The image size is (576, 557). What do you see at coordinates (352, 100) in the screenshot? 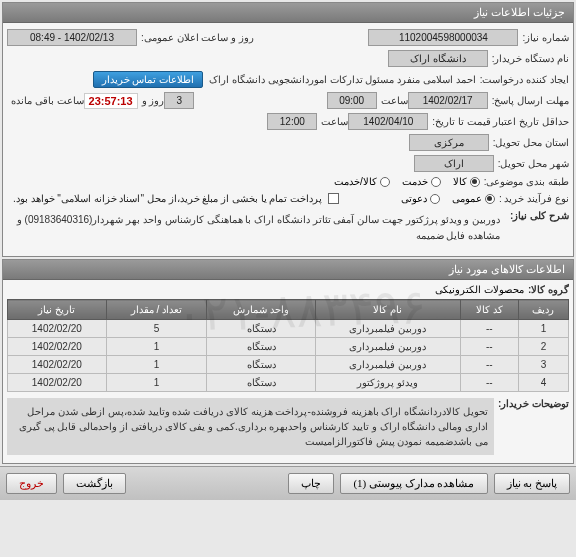
I see `deadline-time: 09:00` at bounding box center [352, 100].